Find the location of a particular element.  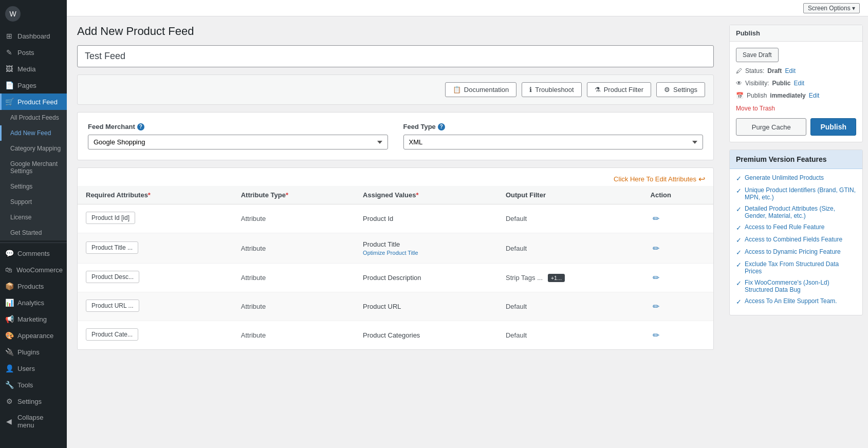

list-item: ✓ Access To An Elite Support Team. is located at coordinates (796, 302).